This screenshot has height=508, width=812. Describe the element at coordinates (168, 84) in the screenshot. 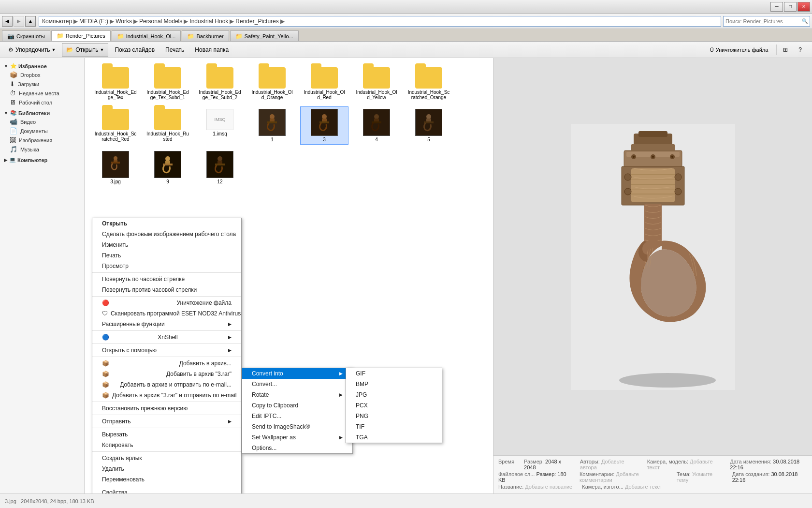

I see `folder-item: Industrial_Hook_Edge_Tex_Subd_1` at that location.